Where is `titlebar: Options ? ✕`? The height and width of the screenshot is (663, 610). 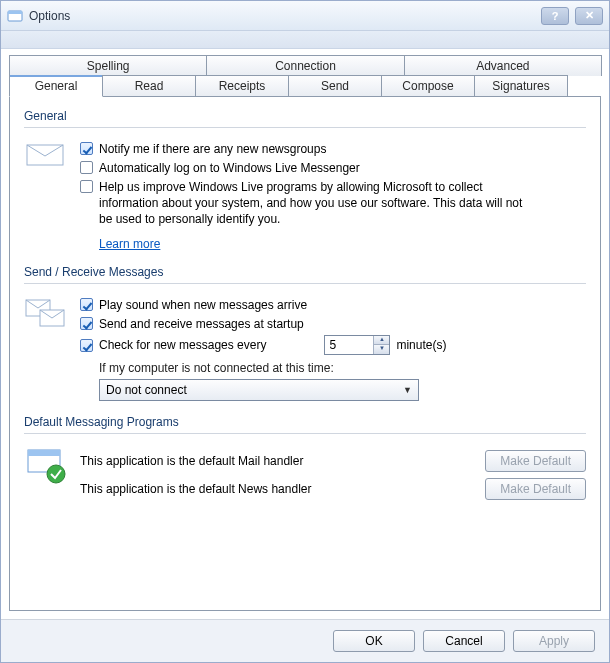 titlebar: Options ? ✕ is located at coordinates (305, 16).